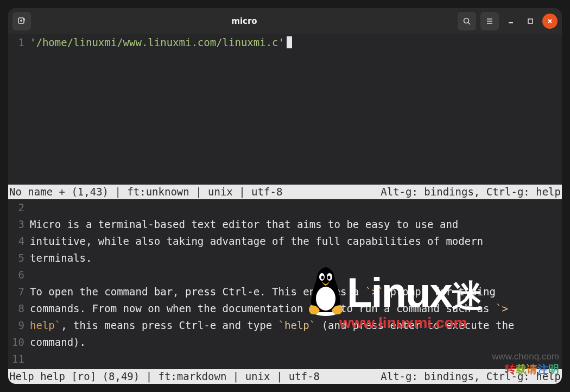  What do you see at coordinates (285, 21) in the screenshot?
I see `titlebar: micro` at bounding box center [285, 21].